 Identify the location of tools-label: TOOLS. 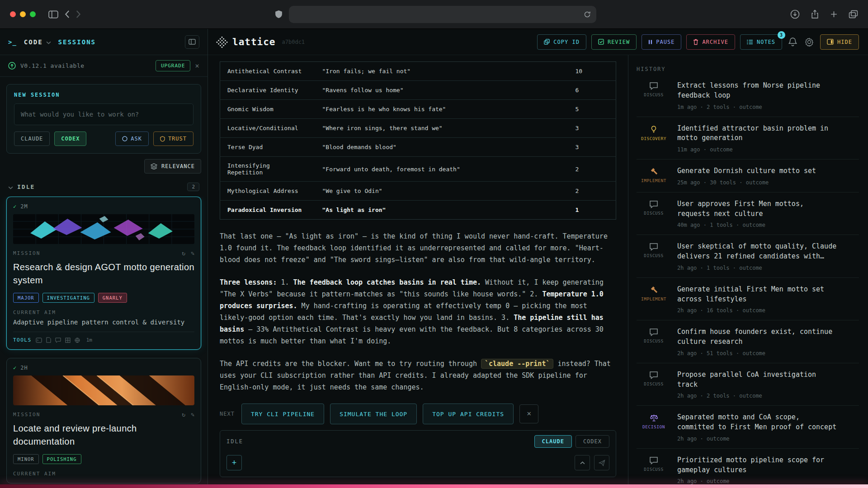
(23, 340).